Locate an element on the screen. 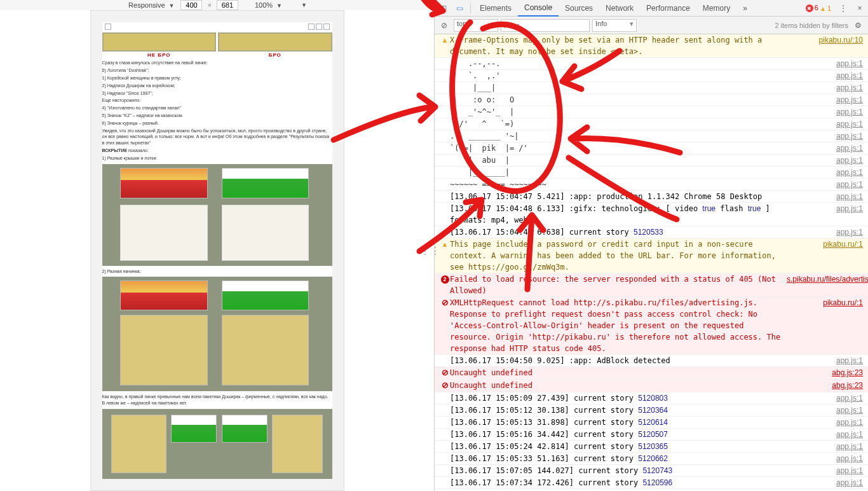 The width and height of the screenshot is (868, 491). console-row: [13.06.17 15:05:12 30.138] current story… is located at coordinates (651, 411).